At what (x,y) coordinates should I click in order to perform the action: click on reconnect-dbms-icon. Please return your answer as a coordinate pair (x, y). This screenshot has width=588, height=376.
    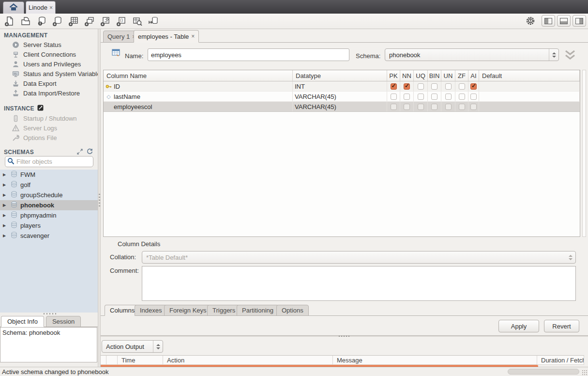
    Looking at the image, I should click on (153, 21).